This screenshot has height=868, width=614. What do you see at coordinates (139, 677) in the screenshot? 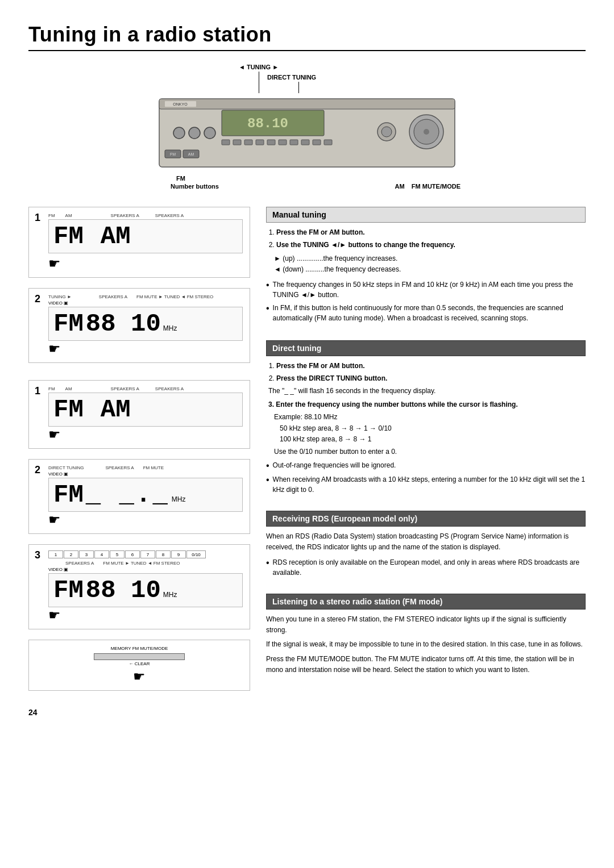
I see `memory-hand: ☛` at bounding box center [139, 677].